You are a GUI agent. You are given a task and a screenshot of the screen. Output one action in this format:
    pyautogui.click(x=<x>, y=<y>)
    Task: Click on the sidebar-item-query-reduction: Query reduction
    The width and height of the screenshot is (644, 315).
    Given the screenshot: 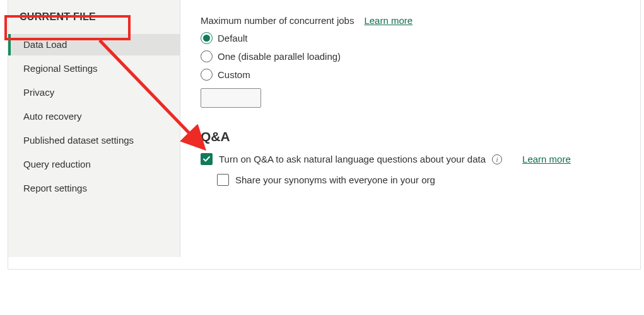 What is the action you would take?
    pyautogui.click(x=94, y=164)
    